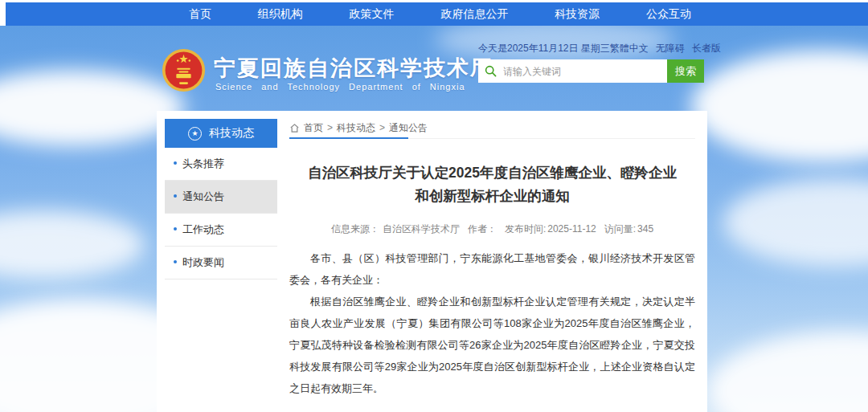  Describe the element at coordinates (669, 14) in the screenshot. I see `nav-item-public-interaction: 公众互动` at that location.